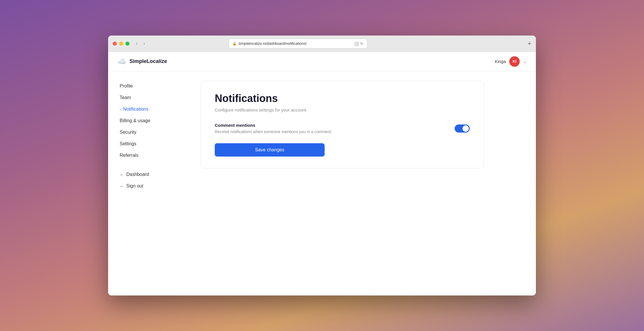 This screenshot has width=644, height=331. Describe the element at coordinates (298, 44) in the screenshot. I see `url-bar: 🔒 simplelocalize.io/dashboard/notificati…` at that location.